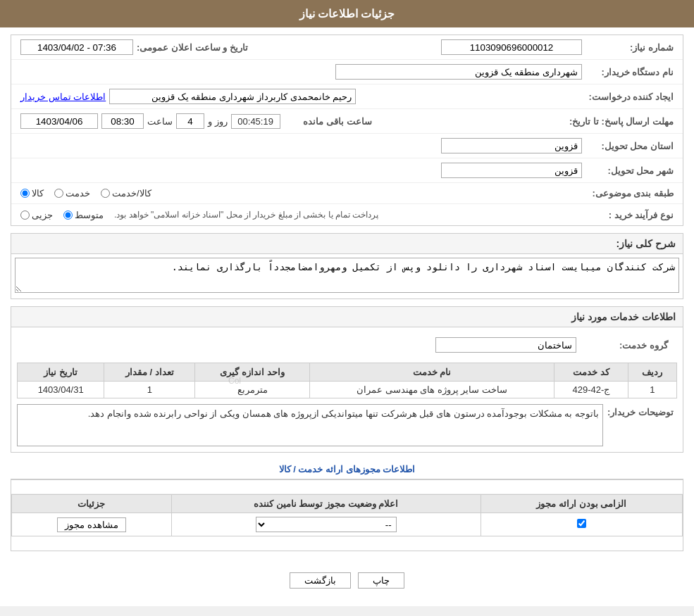  What do you see at coordinates (581, 504) in the screenshot?
I see `th-required: الزامی بودن ارائه مجوز` at bounding box center [581, 504].